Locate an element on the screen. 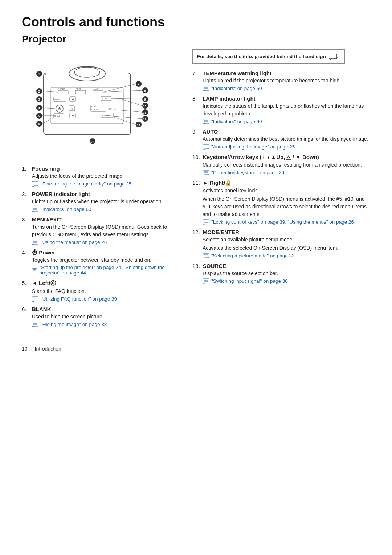 This screenshot has height=555, width=392. item-13-link: "Switching input signal" on page 30 is located at coordinates (286, 281).